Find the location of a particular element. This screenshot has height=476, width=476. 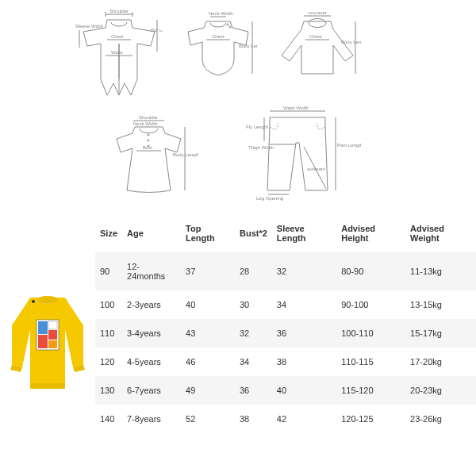

size-table-header-row: Size Age Top Length Bust*2 Sleeve Length… is located at coordinates (286, 233).